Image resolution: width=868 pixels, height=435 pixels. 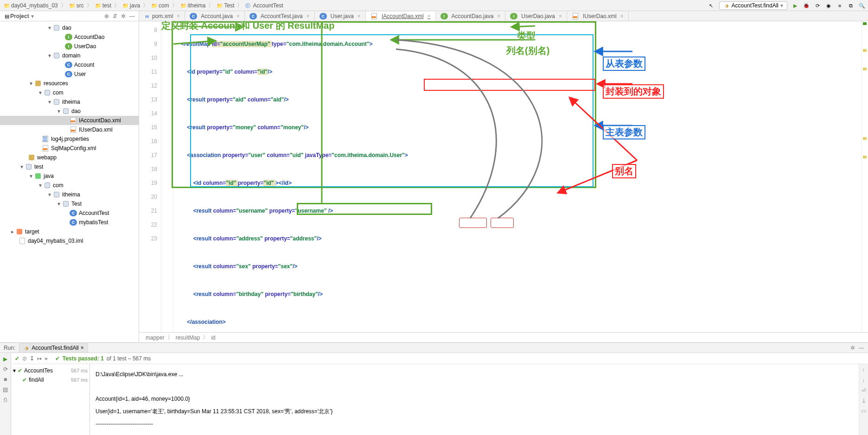 What do you see at coordinates (167, 177) in the screenshot?
I see `fold-gutter` at bounding box center [167, 177].